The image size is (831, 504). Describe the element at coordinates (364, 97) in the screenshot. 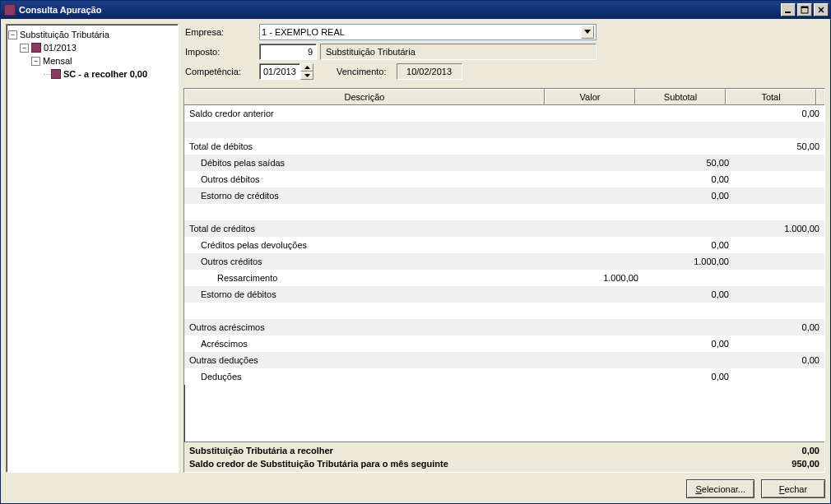

I see `header-descricao: Descrição` at that location.